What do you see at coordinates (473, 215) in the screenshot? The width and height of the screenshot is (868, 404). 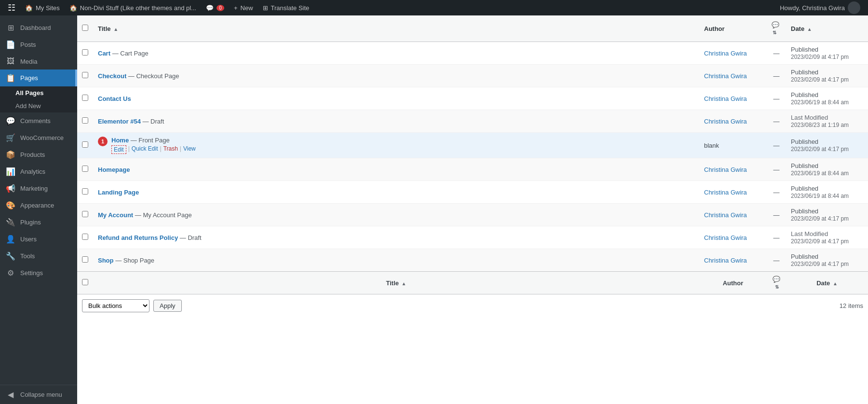 I see `table-row: My Account — My Account Page Christina G…` at bounding box center [473, 215].